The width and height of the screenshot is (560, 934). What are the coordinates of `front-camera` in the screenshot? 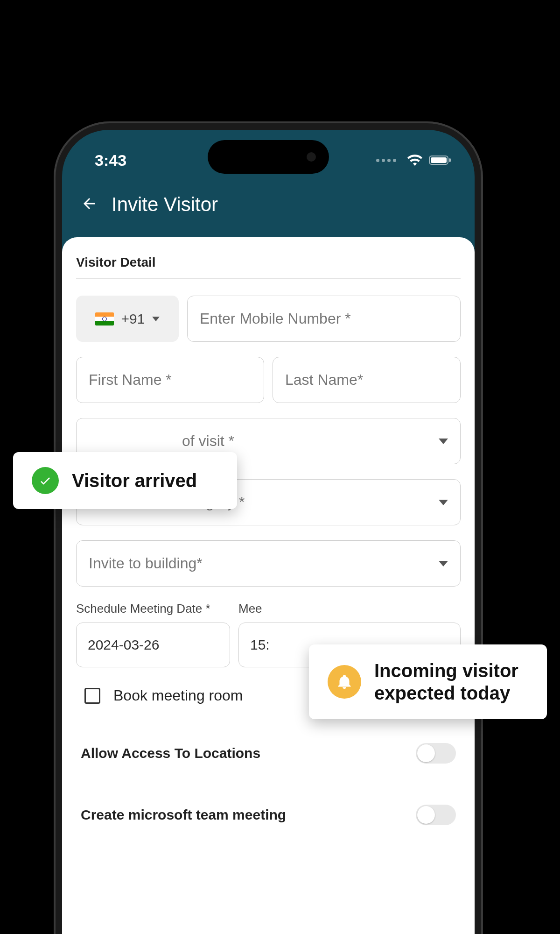 It's located at (311, 157).